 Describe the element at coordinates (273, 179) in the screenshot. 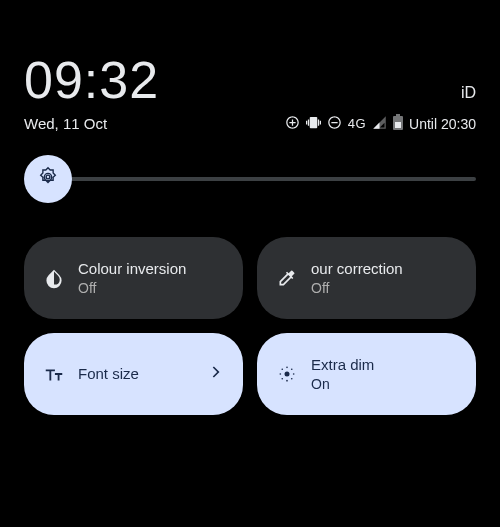

I see `brightness-track` at that location.